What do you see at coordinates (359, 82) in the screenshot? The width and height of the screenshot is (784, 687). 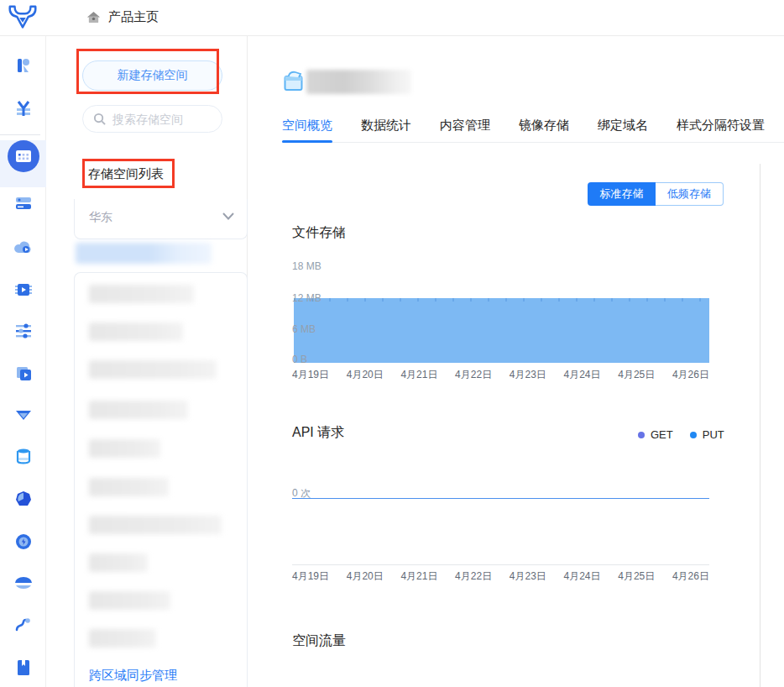 I see `redacted-bucket-name` at bounding box center [359, 82].